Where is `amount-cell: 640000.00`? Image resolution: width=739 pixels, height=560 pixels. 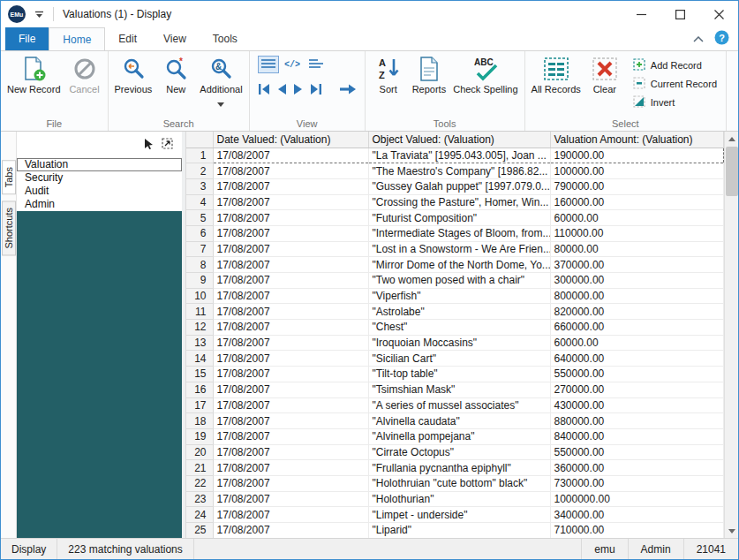
amount-cell: 640000.00 is located at coordinates (637, 359).